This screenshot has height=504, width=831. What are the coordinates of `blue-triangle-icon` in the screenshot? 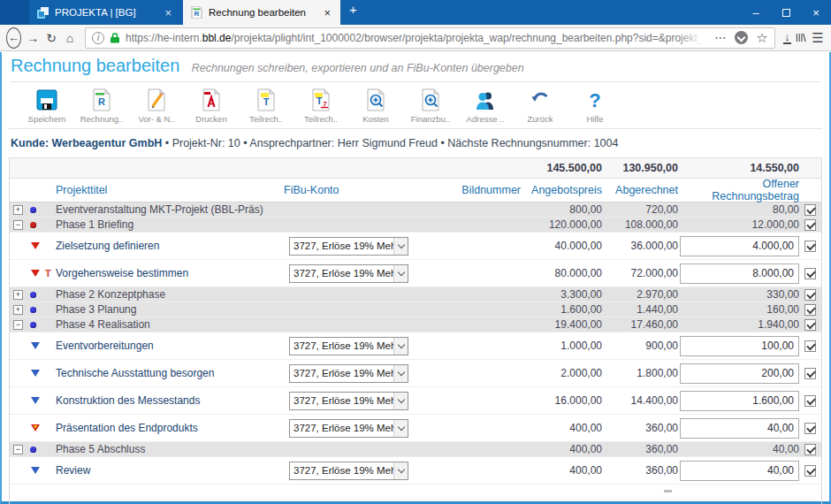 It's located at (35, 470).